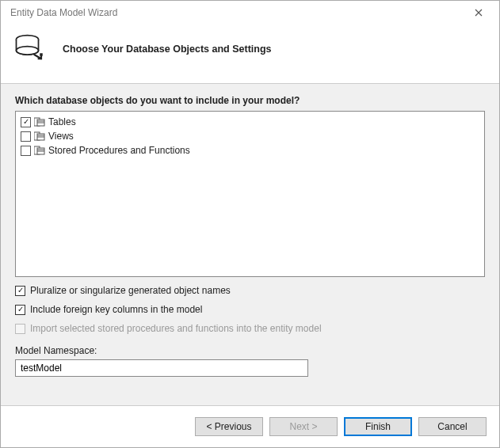 Image resolution: width=500 pixels, height=448 pixels. What do you see at coordinates (229, 427) in the screenshot?
I see `previous-button: < Previous` at bounding box center [229, 427].